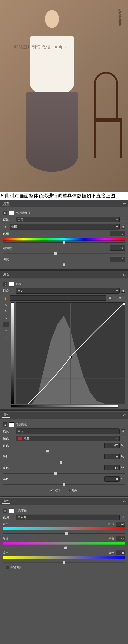  What do you see at coordinates (123, 431) in the screenshot?
I see `selective-preset-stepper` at bounding box center [123, 431].